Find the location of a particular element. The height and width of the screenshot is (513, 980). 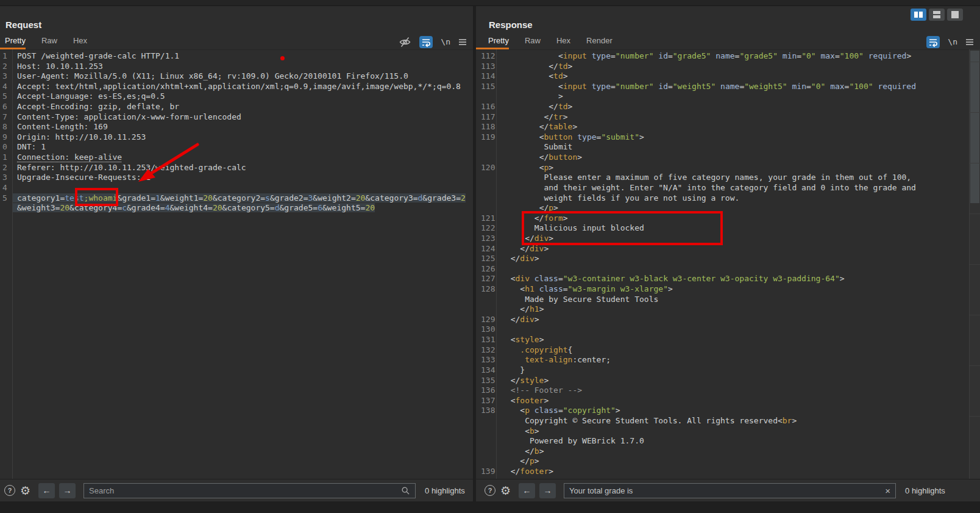

request-tab-raw: Raw is located at coordinates (49, 41).